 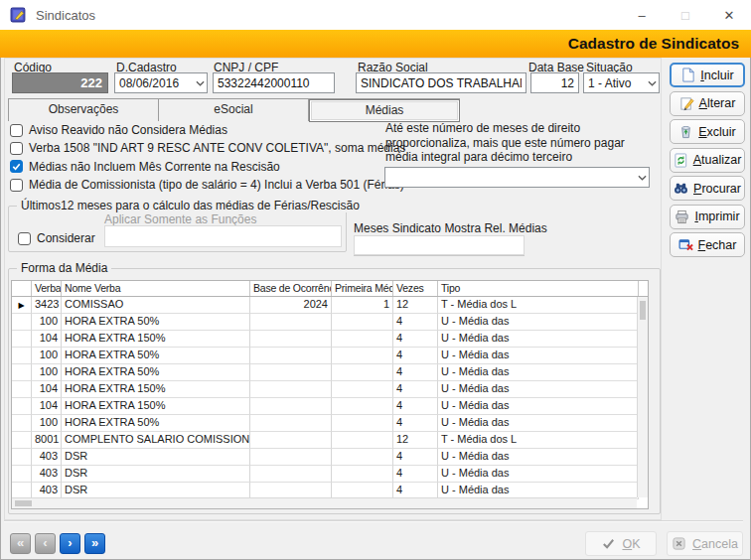 I want to click on tab-strip: ObservaçõeseSocialMédias, so click(x=234, y=109).